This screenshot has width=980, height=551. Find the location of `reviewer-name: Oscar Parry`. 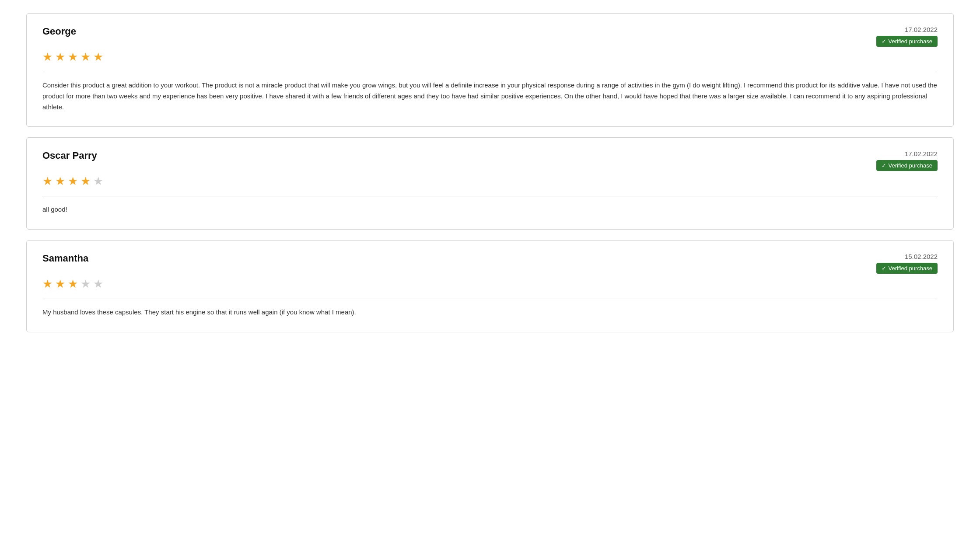

reviewer-name: Oscar Parry is located at coordinates (70, 156).